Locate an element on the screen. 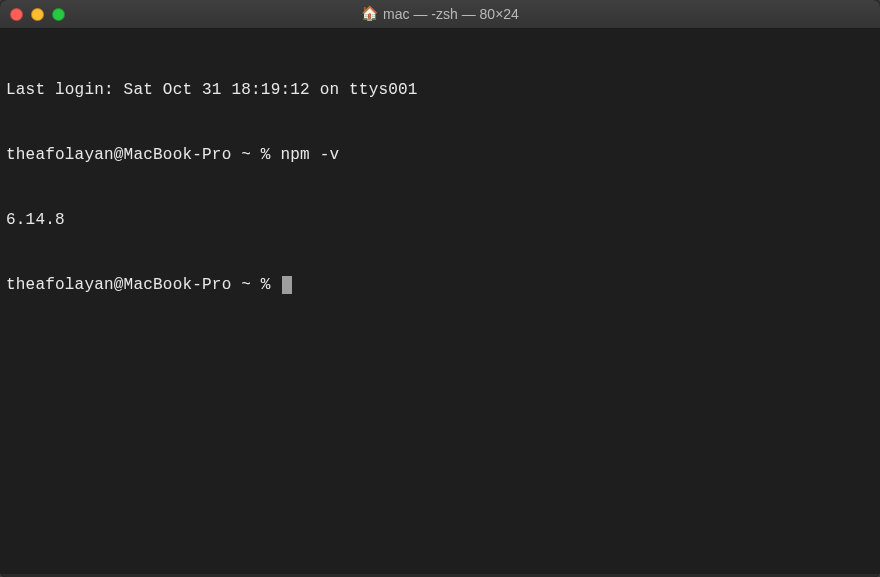 The image size is (880, 577). terminal-line: 6.14.8 is located at coordinates (440, 221).